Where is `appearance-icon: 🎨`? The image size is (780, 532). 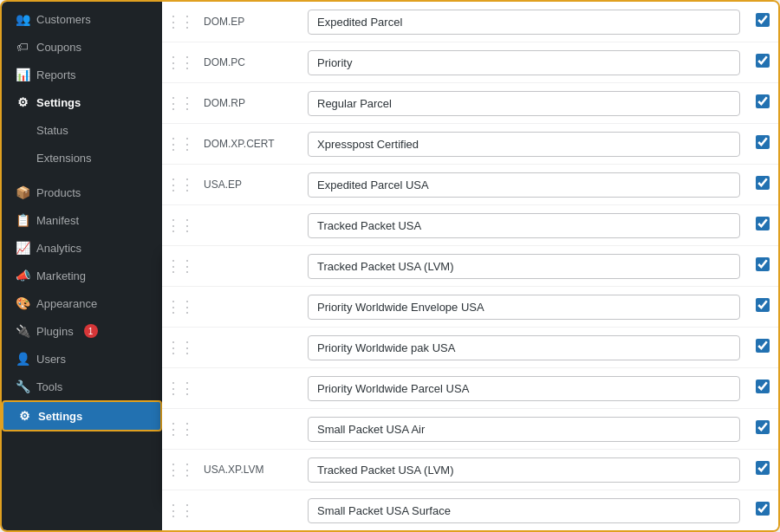
appearance-icon: 🎨 is located at coordinates (23, 303).